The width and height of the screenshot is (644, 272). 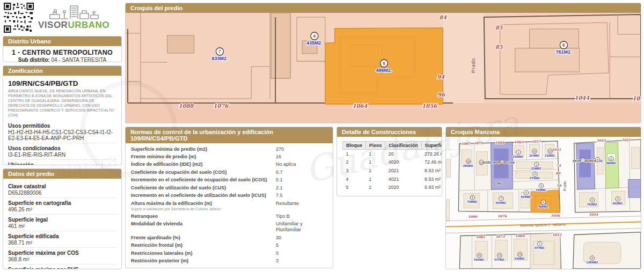 I want to click on dato-label: Superficie máxima por CUS, so click(x=62, y=268).